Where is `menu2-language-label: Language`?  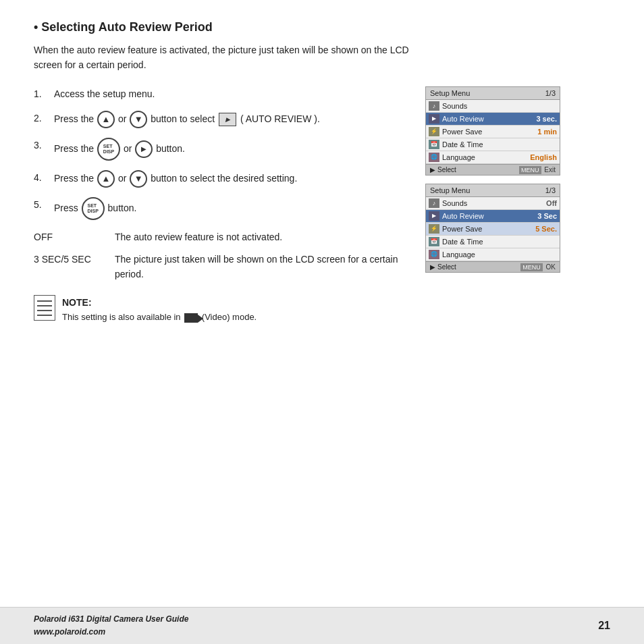
menu2-language-label: Language is located at coordinates (498, 254).